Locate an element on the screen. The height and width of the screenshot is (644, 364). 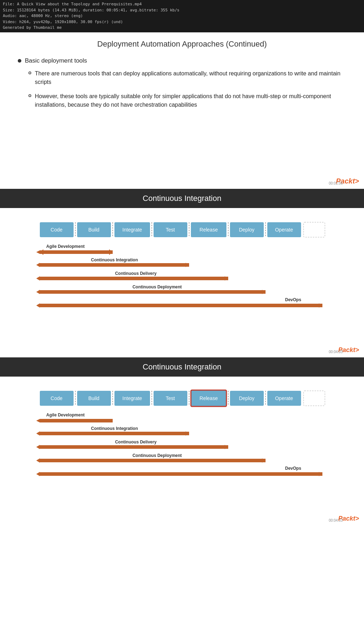
deployment-title: Deployment Automation Approaches (Contin… is located at coordinates (182, 44).